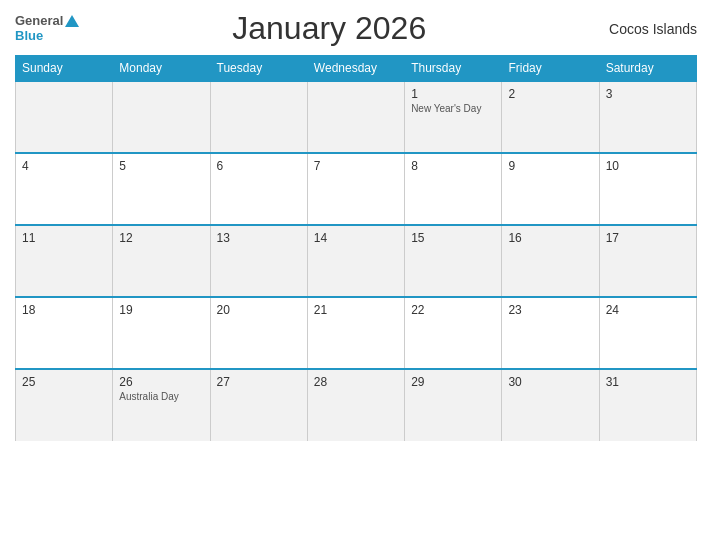  What do you see at coordinates (162, 117) in the screenshot?
I see `calendar-cell-w1-d2` at bounding box center [162, 117].